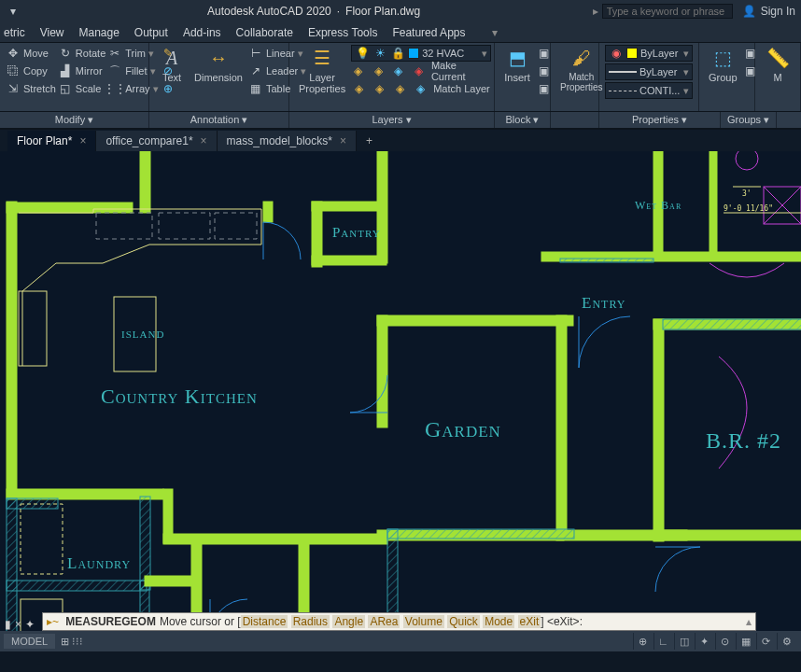  What do you see at coordinates (400, 622) in the screenshot?
I see `command-line: ▸~ MEASUREGEOM Move cursor or [ Distance…` at bounding box center [400, 622].